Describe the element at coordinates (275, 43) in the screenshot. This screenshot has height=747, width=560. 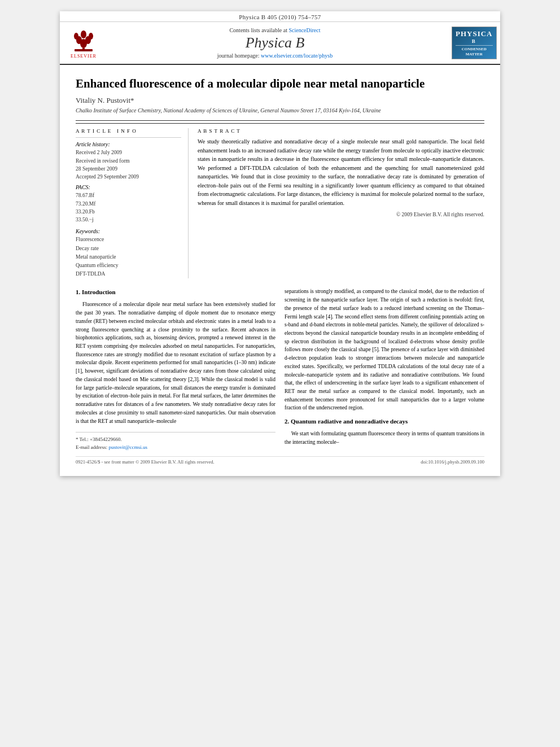
I see `journal-center: Contents lists available at ScienceDirec…` at that location.